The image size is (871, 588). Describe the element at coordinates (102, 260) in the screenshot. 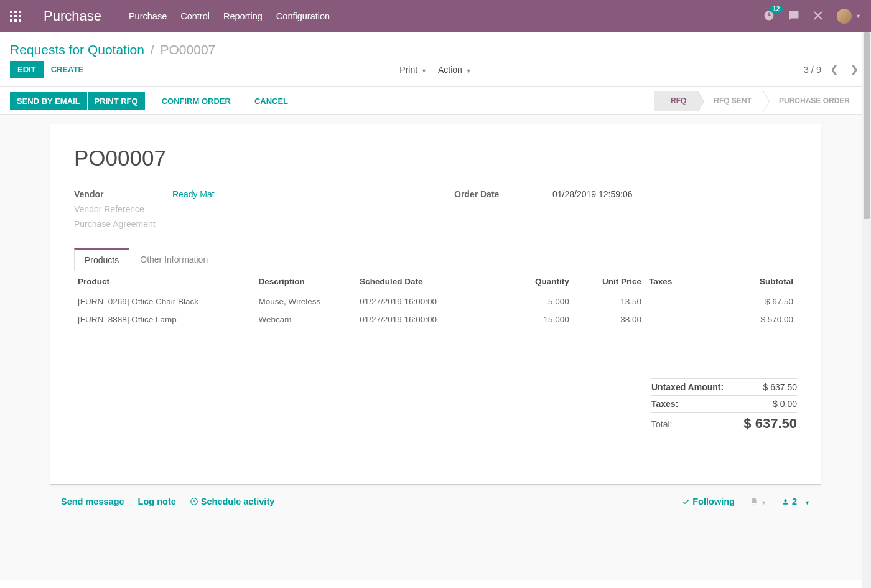

I see `tab-products: Products` at that location.